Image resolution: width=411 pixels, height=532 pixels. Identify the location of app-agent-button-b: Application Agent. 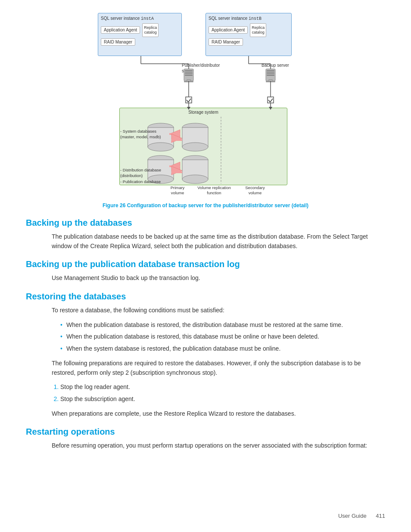
(228, 30).